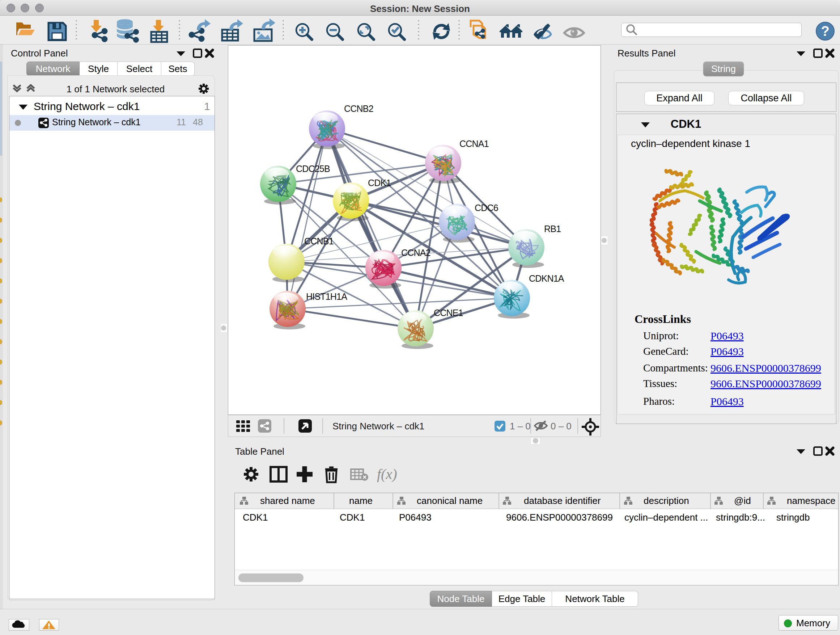 This screenshot has width=840, height=635. I want to click on svg-text: CDK1, so click(380, 183).